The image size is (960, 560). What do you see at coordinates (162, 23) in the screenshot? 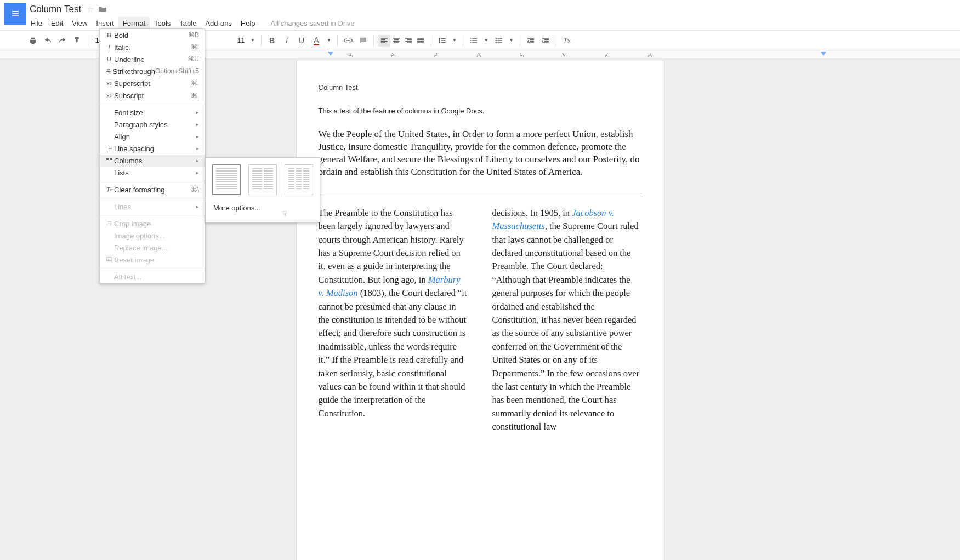
I see `menu-tools: Tools` at bounding box center [162, 23].